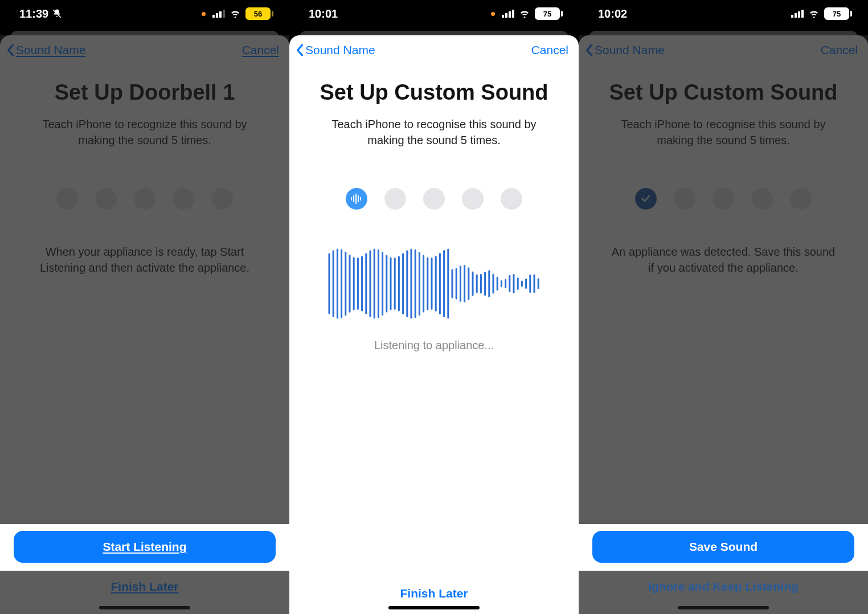 The height and width of the screenshot is (614, 868). I want to click on status-time: 10:01, so click(324, 14).